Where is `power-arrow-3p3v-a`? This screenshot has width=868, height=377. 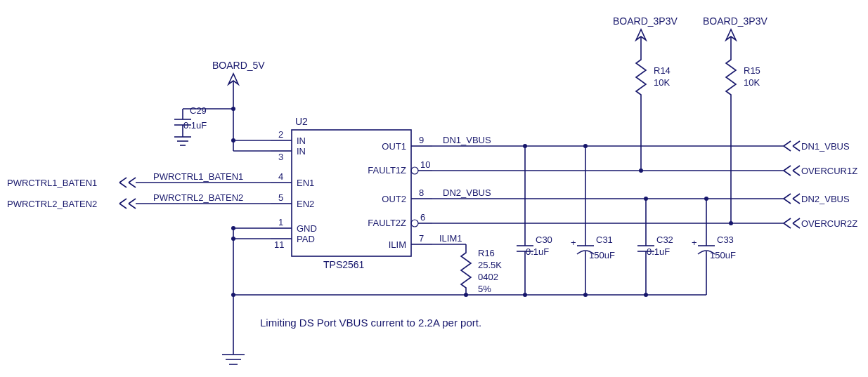
power-arrow-3p3v-a is located at coordinates (641, 41).